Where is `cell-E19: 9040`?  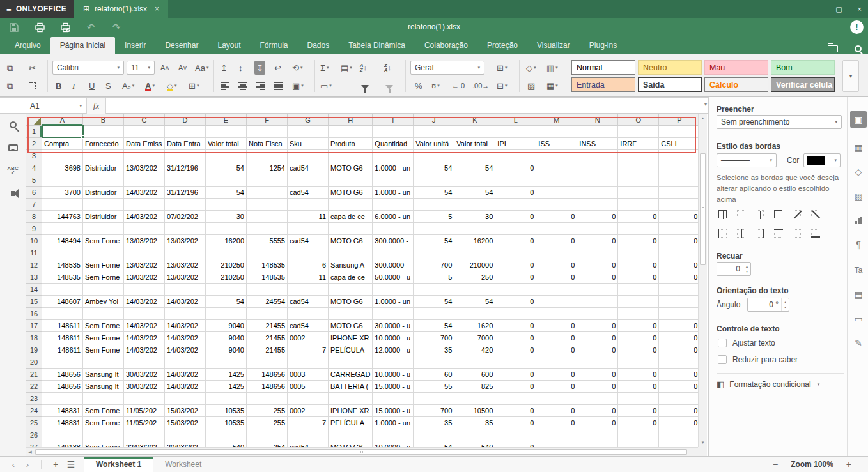 cell-E19: 9040 is located at coordinates (226, 350).